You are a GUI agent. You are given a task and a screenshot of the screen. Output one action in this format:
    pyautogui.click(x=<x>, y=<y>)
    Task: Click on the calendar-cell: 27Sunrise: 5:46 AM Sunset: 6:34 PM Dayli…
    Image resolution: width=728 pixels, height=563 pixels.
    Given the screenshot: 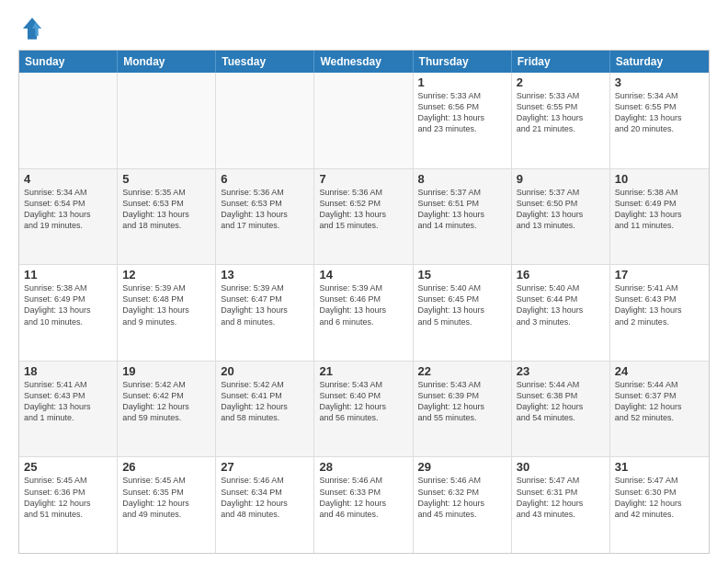 What is the action you would take?
    pyautogui.click(x=265, y=505)
    